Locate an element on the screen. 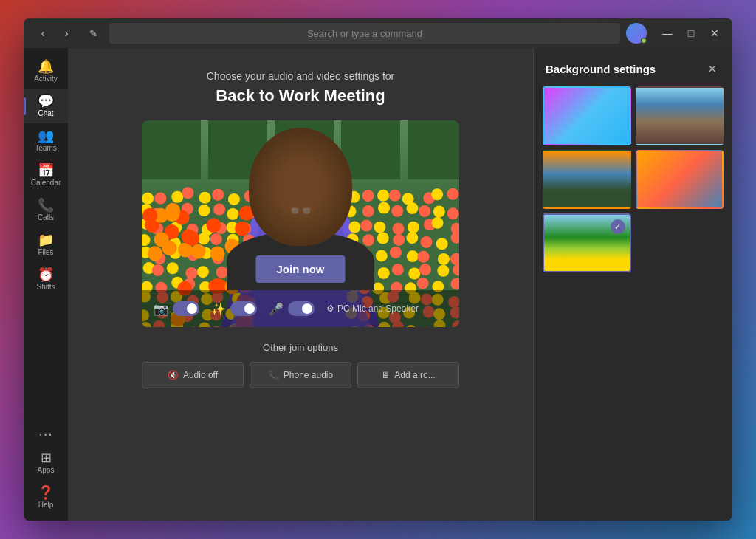 The width and height of the screenshot is (756, 539). meeting-title-area: Choose your audio and video settings for… is located at coordinates (301, 88).